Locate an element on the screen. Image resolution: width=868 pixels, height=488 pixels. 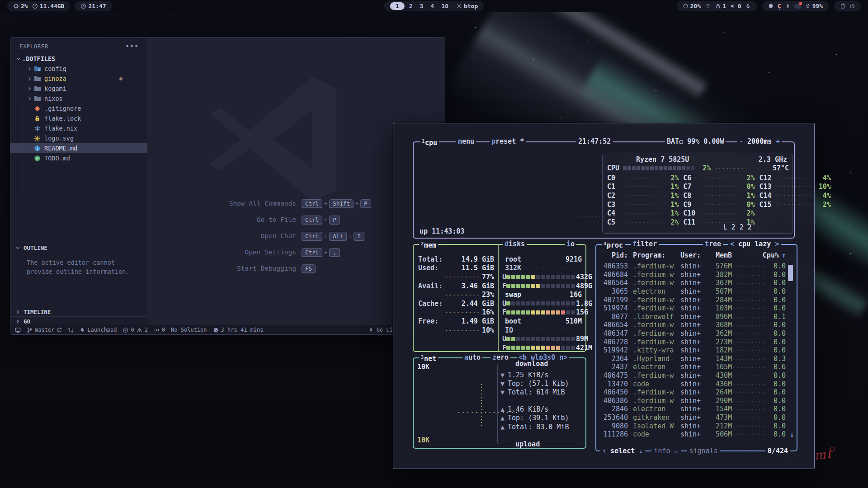
process-row: 406353.ferdium-wshin+576M·········0.0 is located at coordinates (693, 267).